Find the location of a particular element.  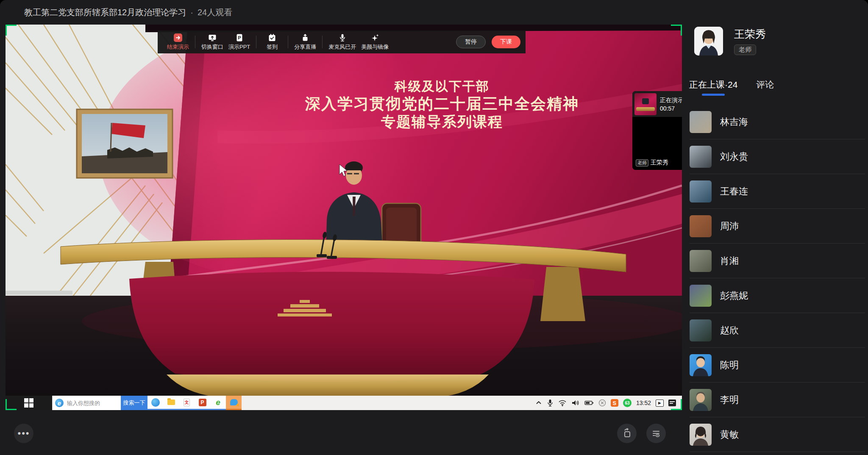

end-present-button: 结束演示 is located at coordinates (178, 42).